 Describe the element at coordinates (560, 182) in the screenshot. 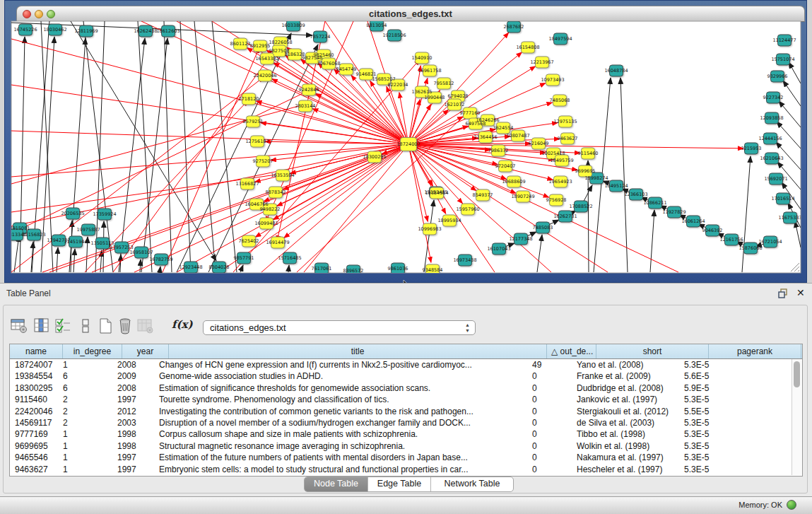

I see `graph-node-label: 19654923` at that location.